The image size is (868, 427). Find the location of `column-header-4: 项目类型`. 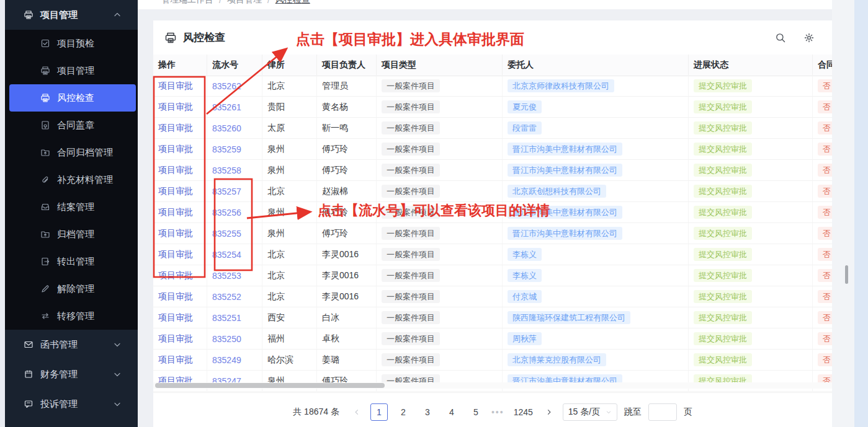

column-header-4: 项目类型 is located at coordinates (439, 65).